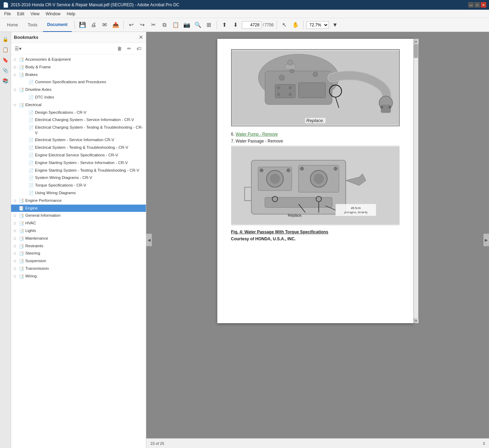 This screenshot has width=489, height=448. I want to click on bm-elec-system-testing: 📄 Electrical System - Testing & Troubles…, so click(78, 148).